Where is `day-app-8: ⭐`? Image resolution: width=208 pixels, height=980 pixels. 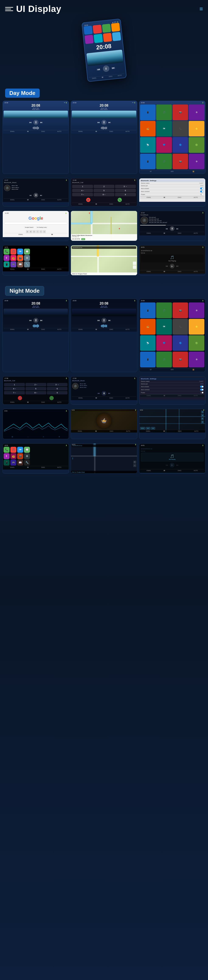
day-app-8: ⭐ is located at coordinates (197, 129).